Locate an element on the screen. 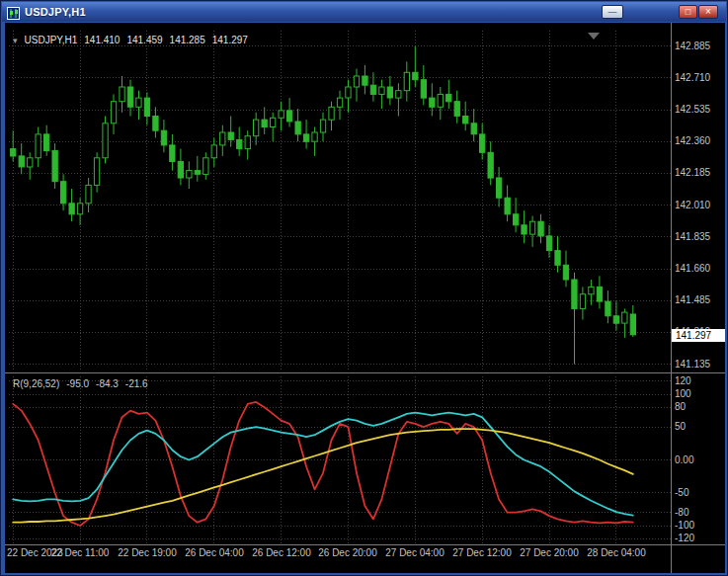 The height and width of the screenshot is (576, 728). price-axis-label: 142.535 is located at coordinates (692, 109).